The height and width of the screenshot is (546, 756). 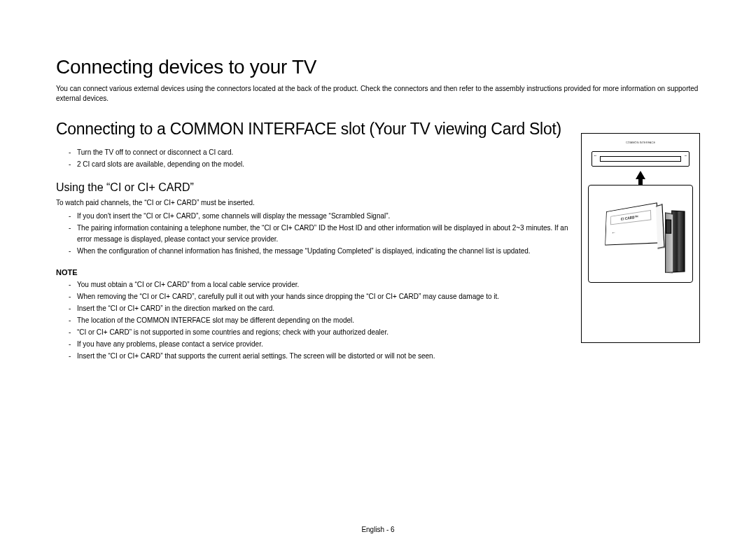 What do you see at coordinates (312, 321) in the screenshot?
I see `note-list: You must obtain a “CI or CI+ CARD” from …` at bounding box center [312, 321].